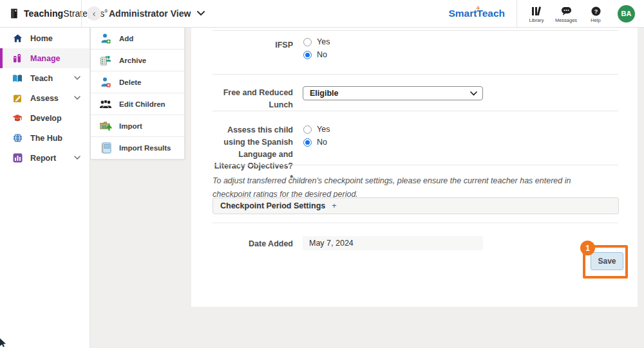 This screenshot has height=348, width=644. Describe the element at coordinates (41, 14) in the screenshot. I see `teaching-strategies-logo: TeachingStrategies®` at that location.